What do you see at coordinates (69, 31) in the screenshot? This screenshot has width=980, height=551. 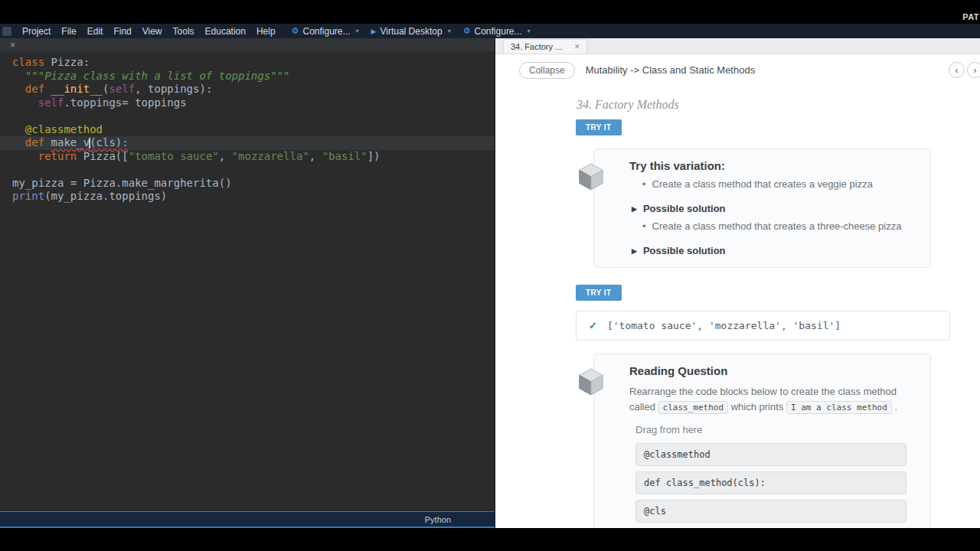 I see `menu-item-file: File` at bounding box center [69, 31].